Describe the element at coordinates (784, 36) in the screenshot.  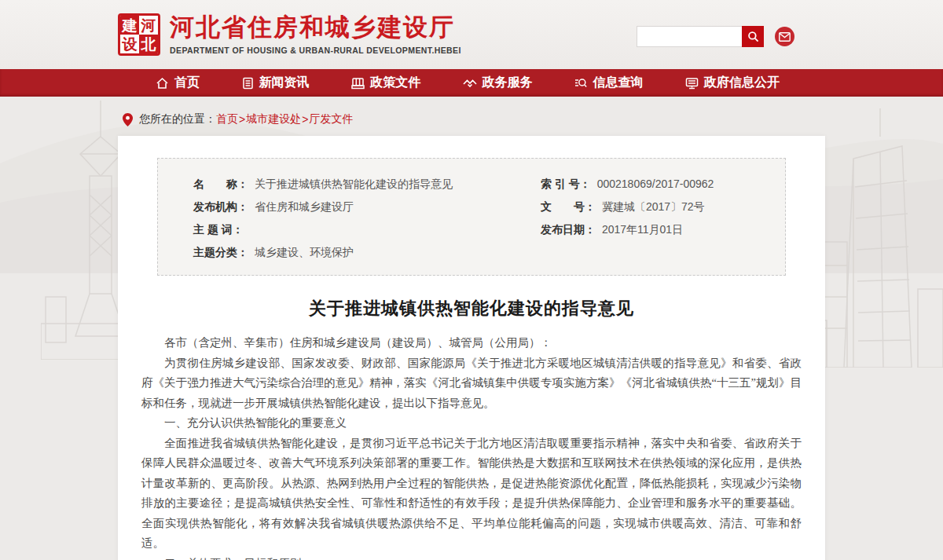
I see `mail-button` at that location.